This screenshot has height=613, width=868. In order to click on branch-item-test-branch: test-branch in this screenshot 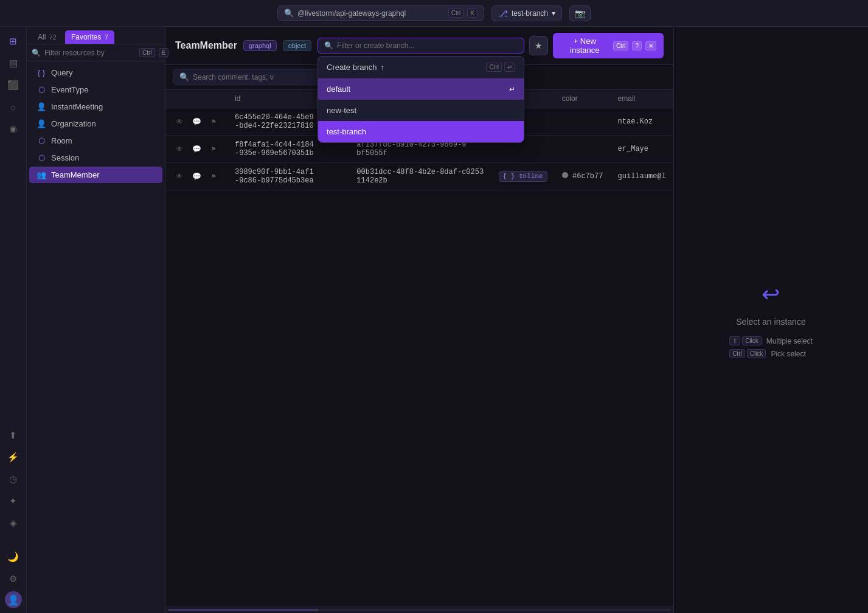, I will do `click(421, 131)`.